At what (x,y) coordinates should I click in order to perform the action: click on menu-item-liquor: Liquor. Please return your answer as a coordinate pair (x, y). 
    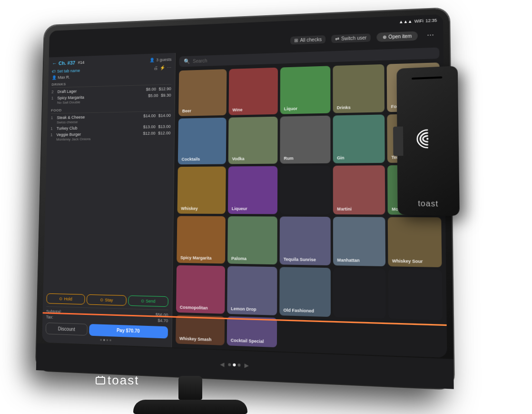
    Looking at the image, I should click on (305, 90).